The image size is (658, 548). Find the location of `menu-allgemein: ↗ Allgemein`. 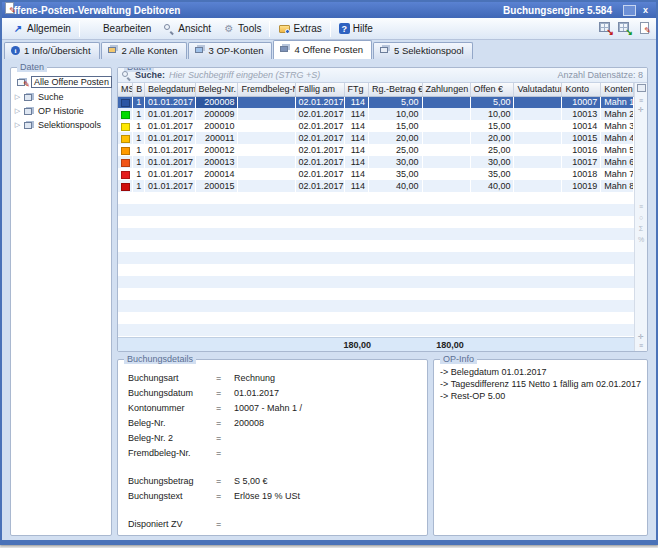

menu-allgemein: ↗ Allgemein is located at coordinates (42, 29).